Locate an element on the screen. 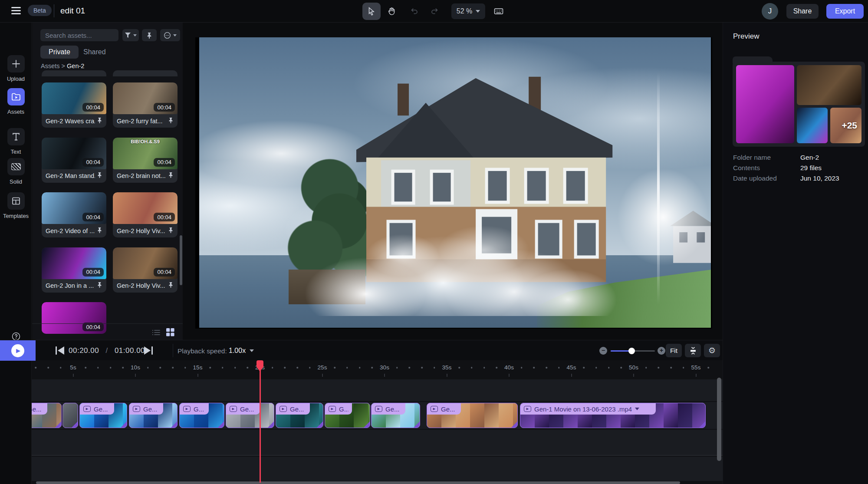  asset-panel-scrollbar is located at coordinates (181, 260).